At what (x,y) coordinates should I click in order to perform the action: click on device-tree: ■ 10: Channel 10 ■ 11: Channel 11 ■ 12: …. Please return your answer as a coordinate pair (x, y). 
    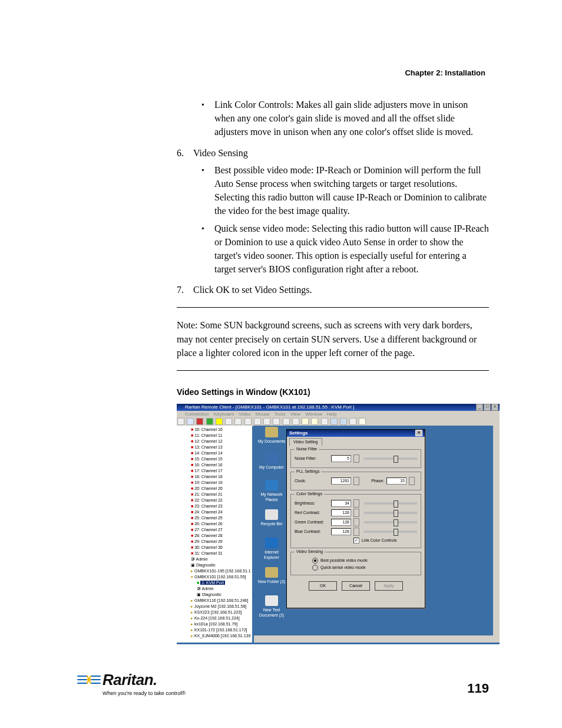
    Looking at the image, I should click on (214, 534).